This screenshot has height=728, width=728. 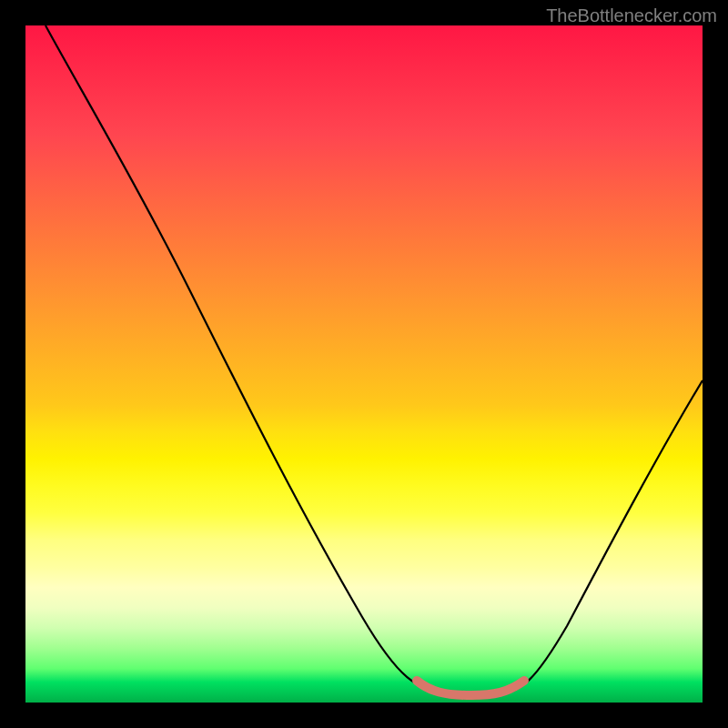 I want to click on bottom-highlight, so click(x=470, y=688).